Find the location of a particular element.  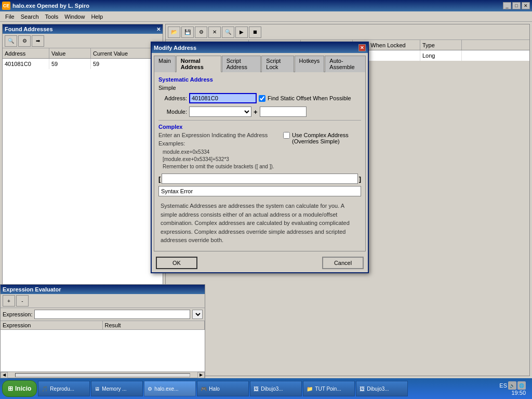

menu-tools: Tools is located at coordinates (52, 17).